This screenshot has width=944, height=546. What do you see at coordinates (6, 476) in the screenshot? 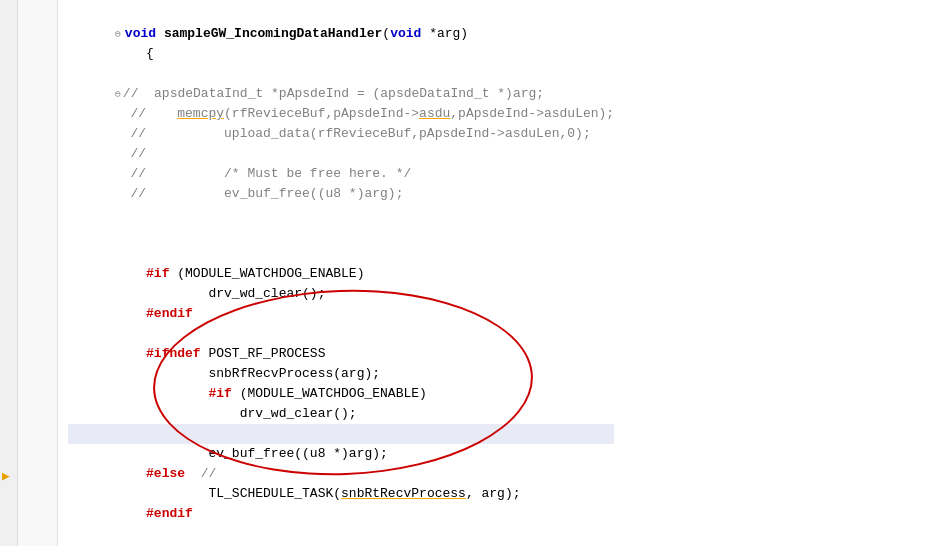
I see `arrow-indicator: ▶` at bounding box center [6, 476].